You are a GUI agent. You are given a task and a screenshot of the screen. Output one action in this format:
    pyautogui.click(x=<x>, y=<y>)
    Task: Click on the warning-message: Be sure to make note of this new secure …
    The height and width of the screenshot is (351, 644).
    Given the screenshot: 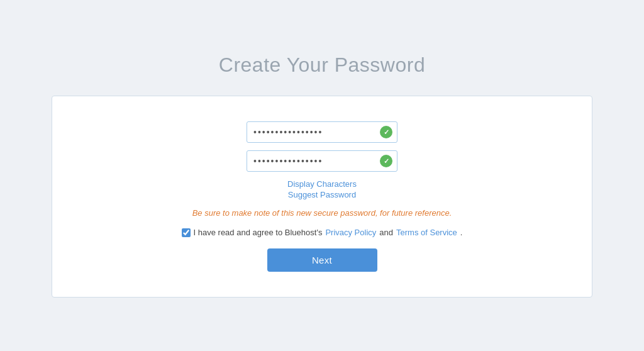 What is the action you would take?
    pyautogui.click(x=322, y=213)
    